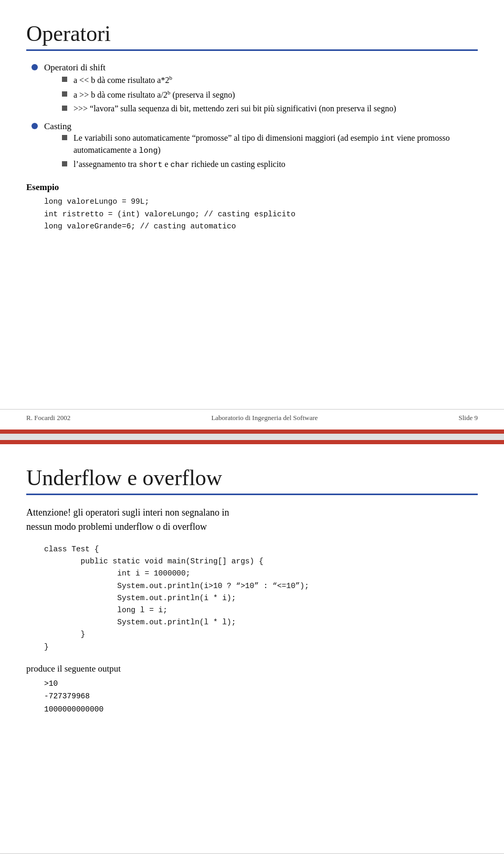 The width and height of the screenshot is (504, 859). Describe the element at coordinates (252, 856) in the screenshot. I see `slide-2-footer: R. Focardi 2002 Laboratorio di Ingegneri…` at that location.